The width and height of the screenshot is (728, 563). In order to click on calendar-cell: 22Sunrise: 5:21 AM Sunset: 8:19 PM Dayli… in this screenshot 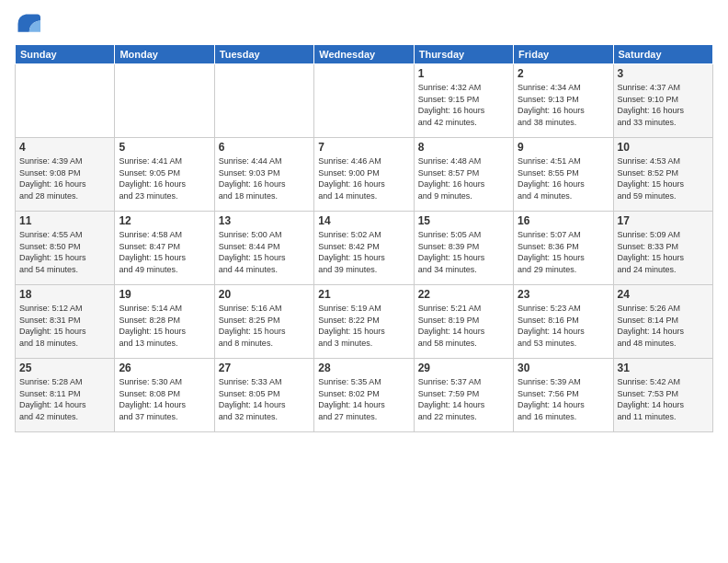, I will do `click(463, 322)`.